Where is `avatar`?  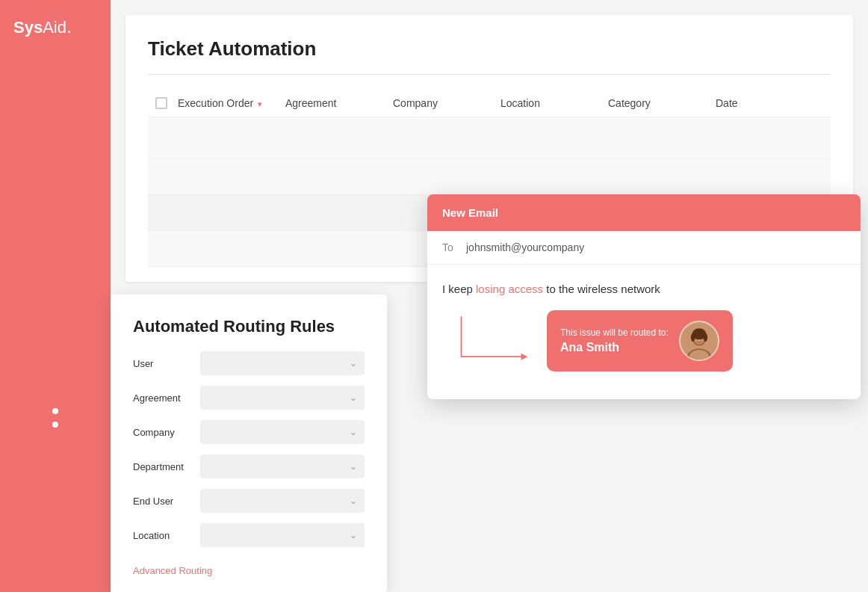 avatar is located at coordinates (699, 341).